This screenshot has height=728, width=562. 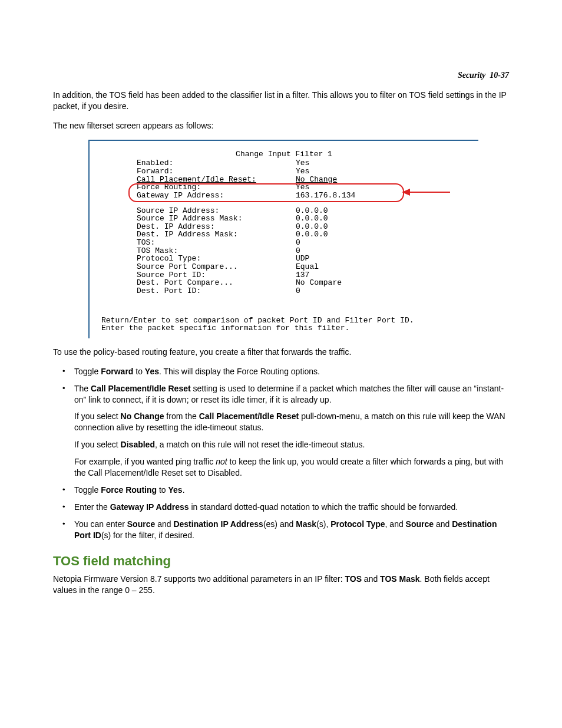 What do you see at coordinates (225, 328) in the screenshot?
I see `terminal-footer-line-2: Enter the packet specific information fo…` at bounding box center [225, 328].